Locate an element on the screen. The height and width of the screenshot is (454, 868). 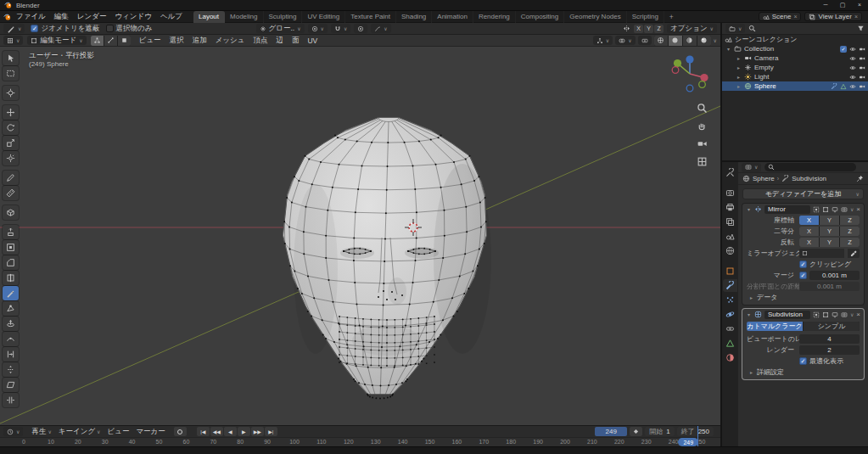
viewport-menu-edge: 辺 is located at coordinates (280, 41).